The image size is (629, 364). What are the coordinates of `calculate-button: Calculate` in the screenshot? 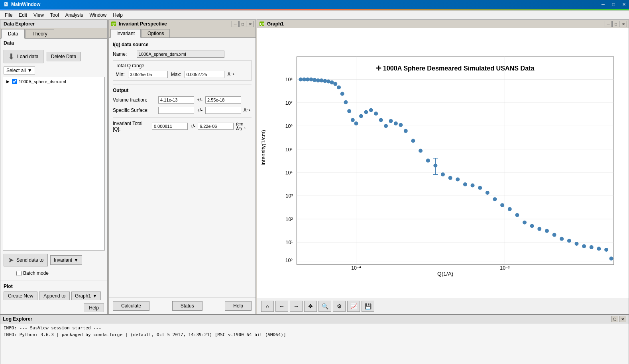 It's located at (131, 306).